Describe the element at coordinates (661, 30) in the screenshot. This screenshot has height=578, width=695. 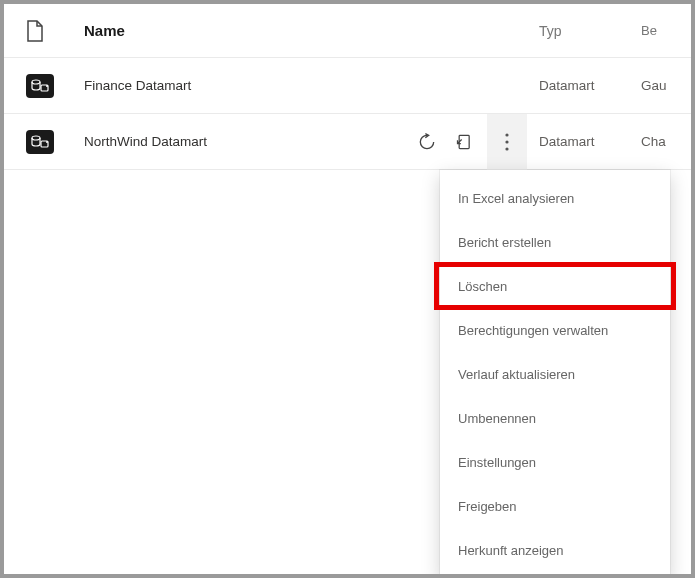
I see `header-owner: Be` at that location.